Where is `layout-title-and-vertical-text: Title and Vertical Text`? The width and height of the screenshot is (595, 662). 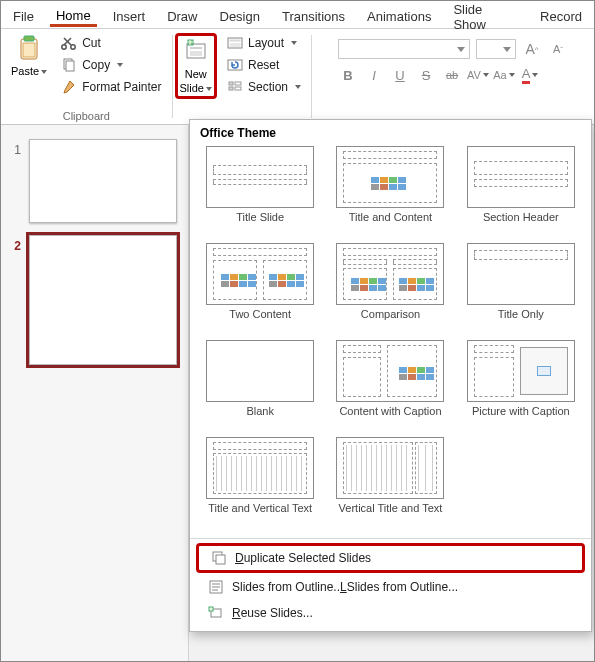
layout-title-and-vertical-text: Title and Vertical Text is located at coordinates (260, 482).